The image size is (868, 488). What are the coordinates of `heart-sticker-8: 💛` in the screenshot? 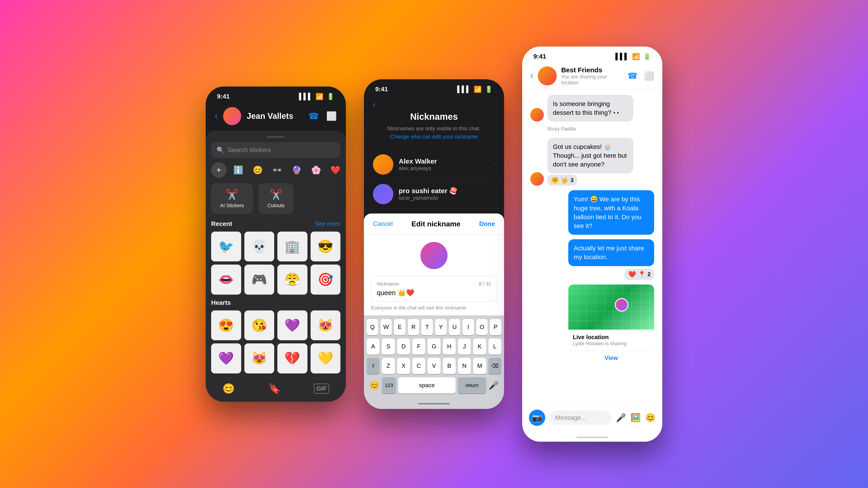 It's located at (326, 358).